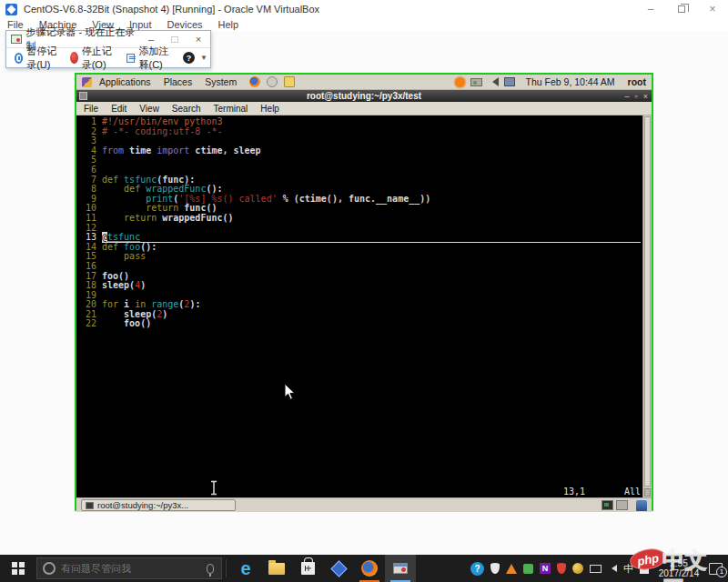 This screenshot has width=728, height=582. What do you see at coordinates (178, 82) in the screenshot?
I see `gnome-menu-places: Places` at bounding box center [178, 82].